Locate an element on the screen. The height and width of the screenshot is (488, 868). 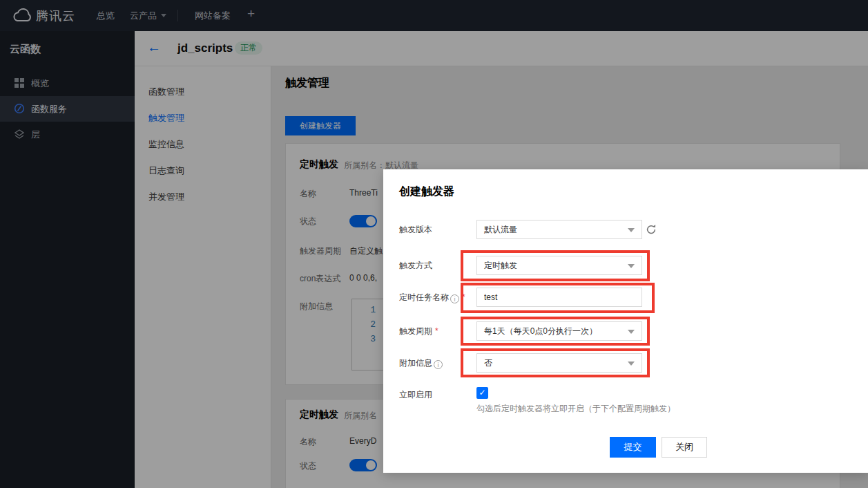
refresh-icon is located at coordinates (651, 229).